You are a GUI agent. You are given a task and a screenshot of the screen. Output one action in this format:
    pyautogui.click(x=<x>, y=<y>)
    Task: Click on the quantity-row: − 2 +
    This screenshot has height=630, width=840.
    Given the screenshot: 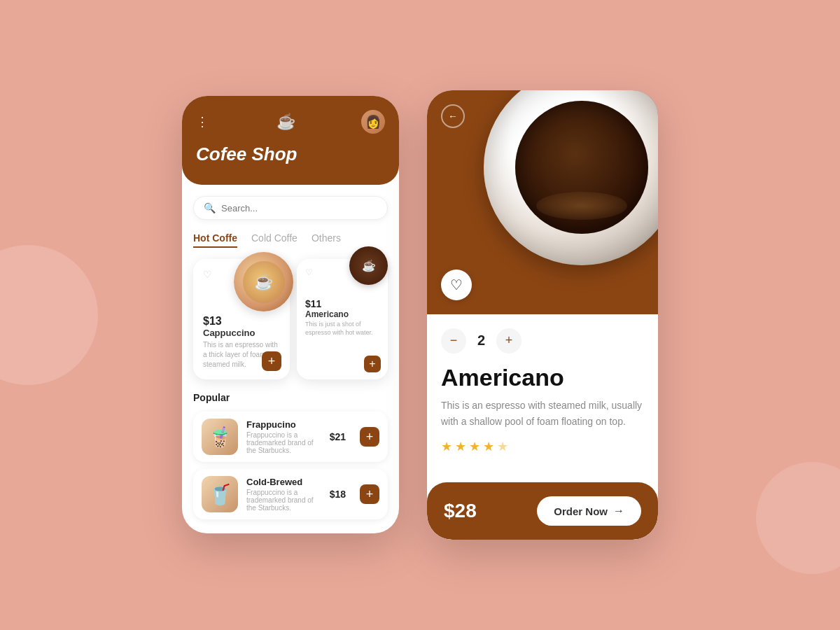 What is the action you would take?
    pyautogui.click(x=542, y=341)
    